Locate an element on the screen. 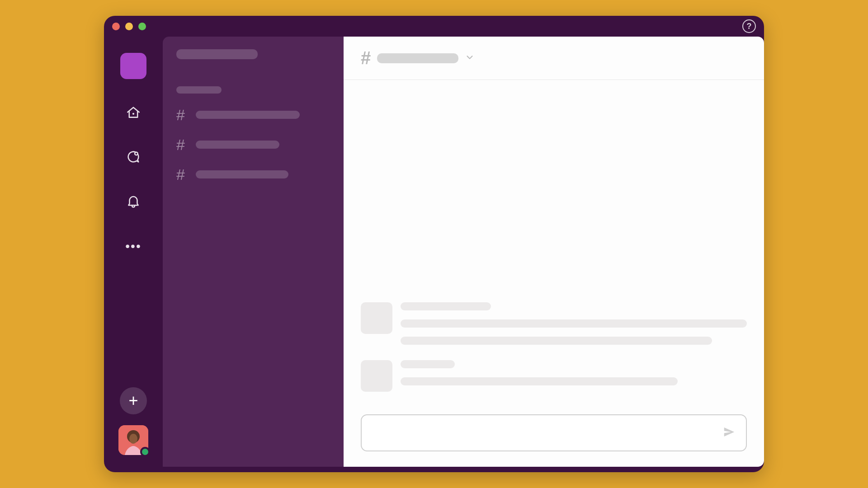  channel-header: # is located at coordinates (554, 58).